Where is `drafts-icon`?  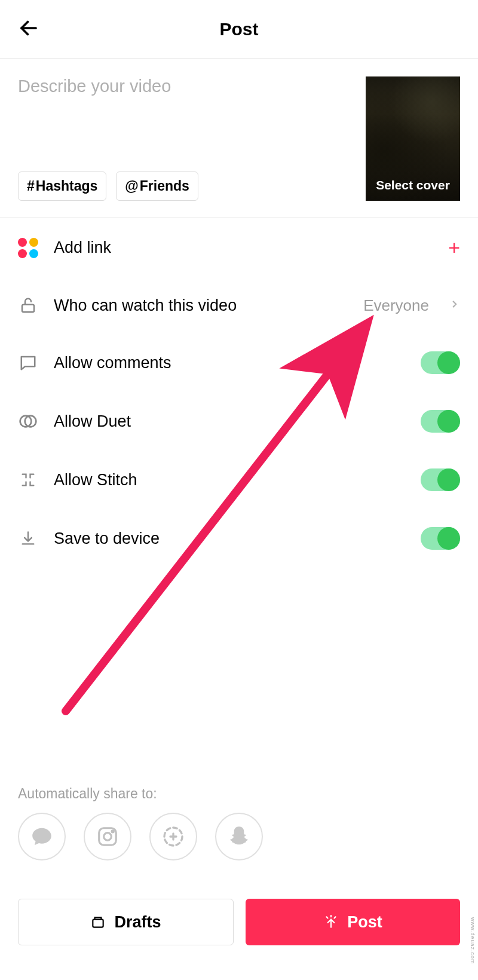 drafts-icon is located at coordinates (98, 922).